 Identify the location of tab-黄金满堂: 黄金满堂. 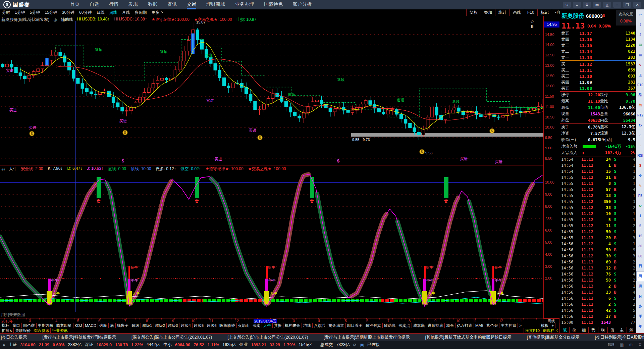
(337, 326).